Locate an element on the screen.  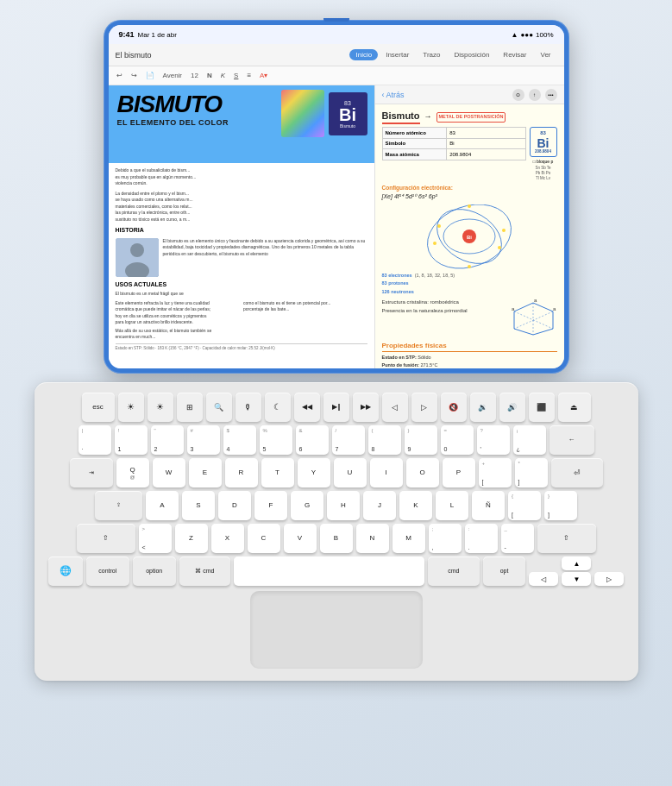
f-key: F is located at coordinates (271, 506).